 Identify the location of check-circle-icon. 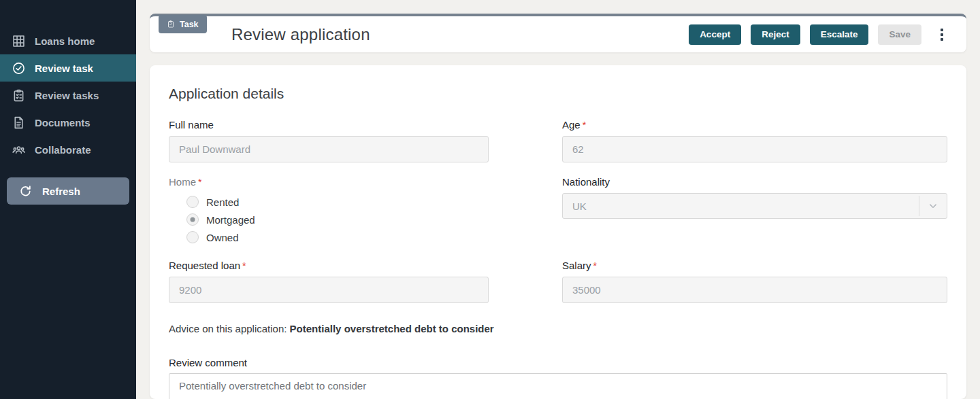
(18, 68).